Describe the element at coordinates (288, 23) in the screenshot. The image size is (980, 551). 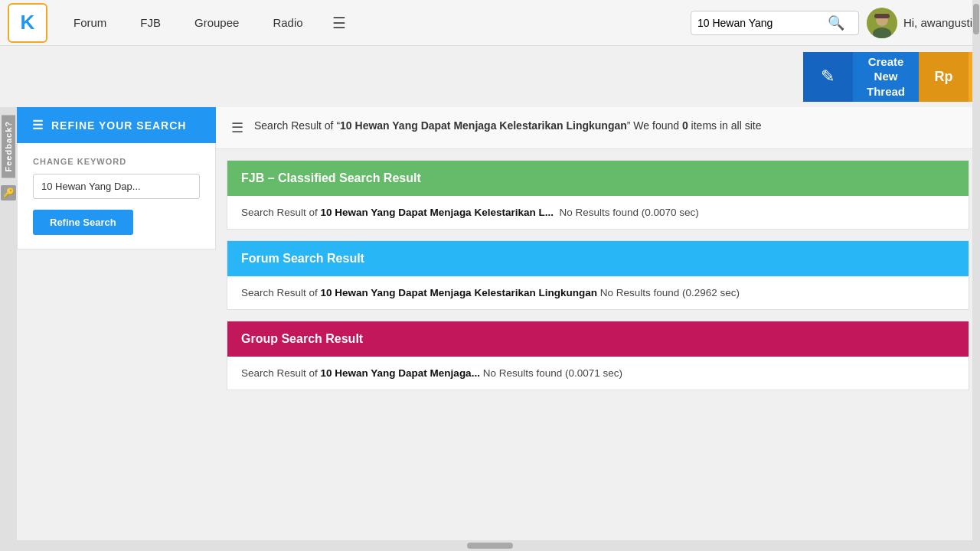
I see `nav-radio: Radio` at that location.